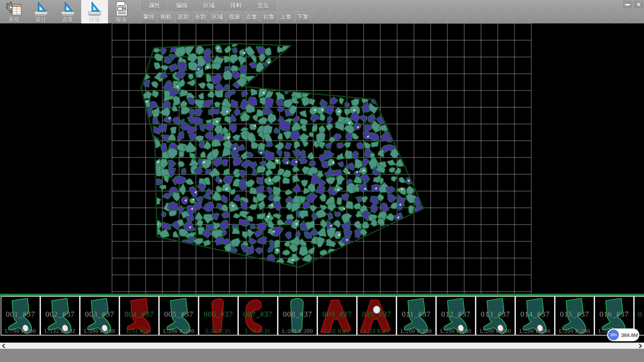 This screenshot has width=644, height=362. Describe the element at coordinates (121, 20) in the screenshot. I see `ribbon-label-report: 报表` at that location.